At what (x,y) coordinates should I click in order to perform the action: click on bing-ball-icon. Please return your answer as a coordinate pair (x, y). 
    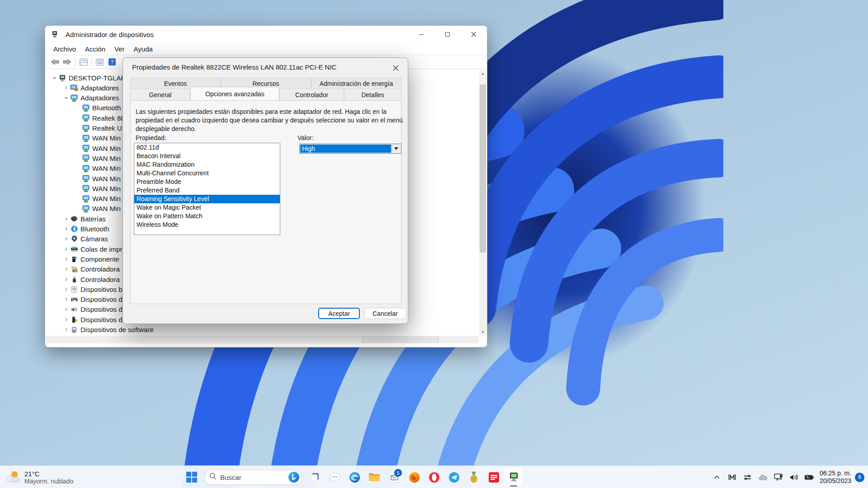
    Looking at the image, I should click on (294, 477).